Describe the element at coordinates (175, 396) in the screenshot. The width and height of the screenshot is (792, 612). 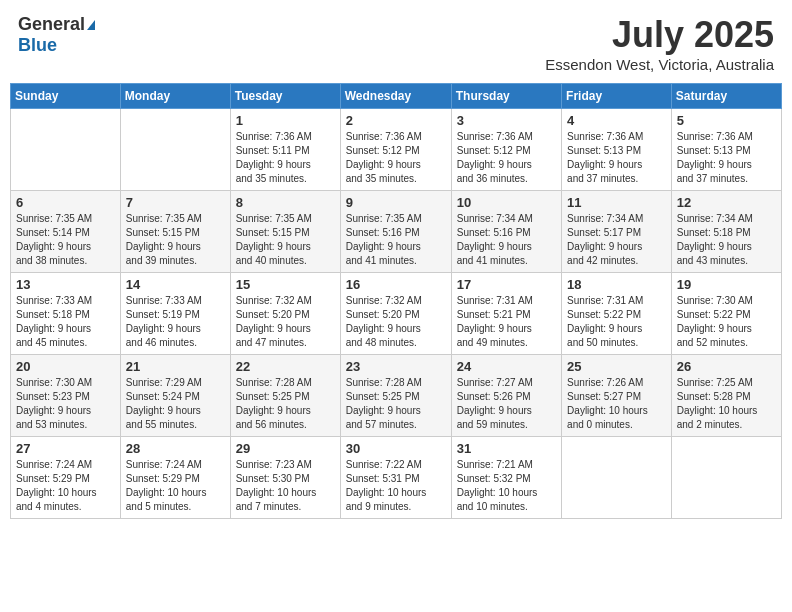
I see `calendar-cell: 21Sunrise: 7:29 AM Sunset: 5:24 PM Dayli…` at that location.